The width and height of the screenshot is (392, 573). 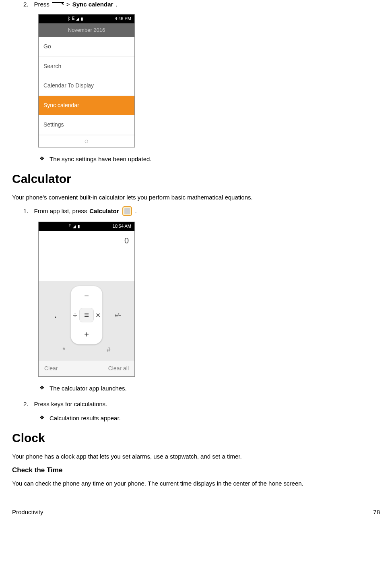 What do you see at coordinates (87, 315) in the screenshot?
I see `equals-key: =` at bounding box center [87, 315].